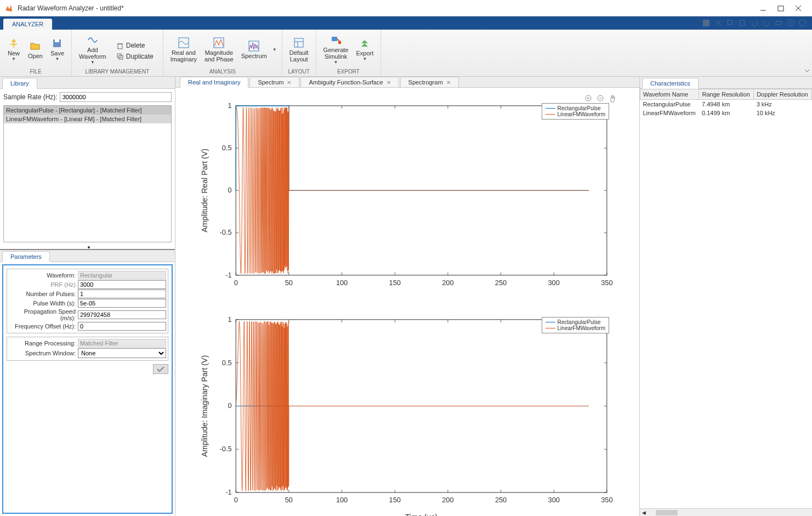  I want to click on add-waveform-button: Add Waveform▼, so click(93, 49).